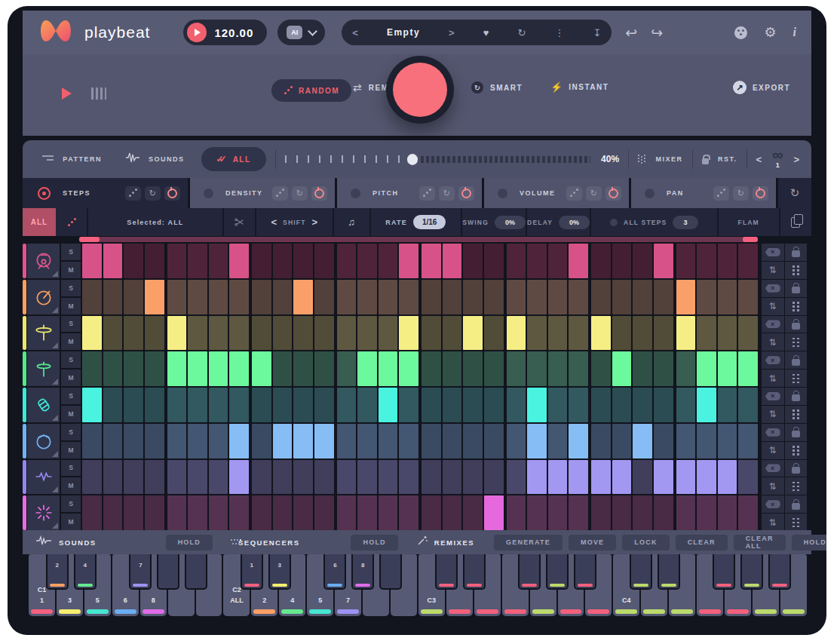 The image size is (840, 641). What do you see at coordinates (324, 441) in the screenshot?
I see `step-cell-12-active` at bounding box center [324, 441].